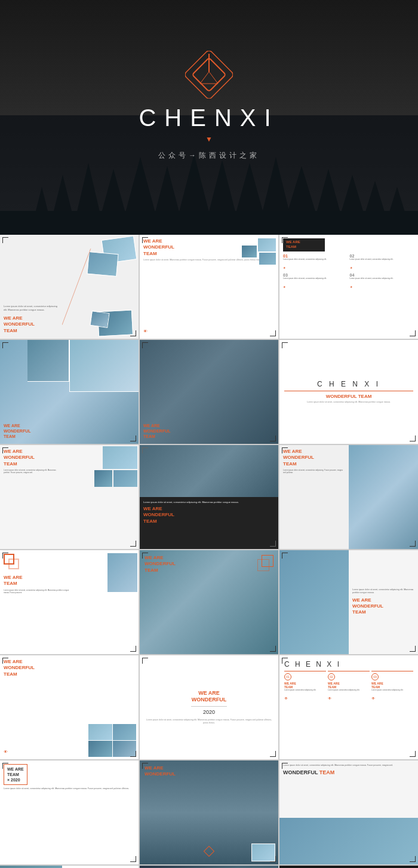 Image resolution: width=418 pixels, height=868 pixels. Describe the element at coordinates (157, 431) in the screenshot. I see `s5-heading: WE AREWONDERFULTEAM` at that location.